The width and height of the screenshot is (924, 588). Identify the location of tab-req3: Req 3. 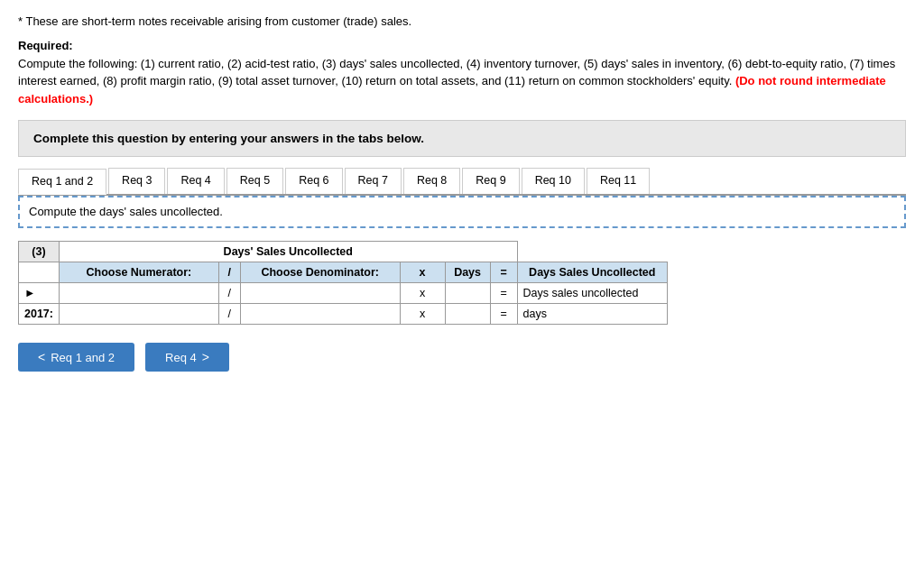
(137, 180).